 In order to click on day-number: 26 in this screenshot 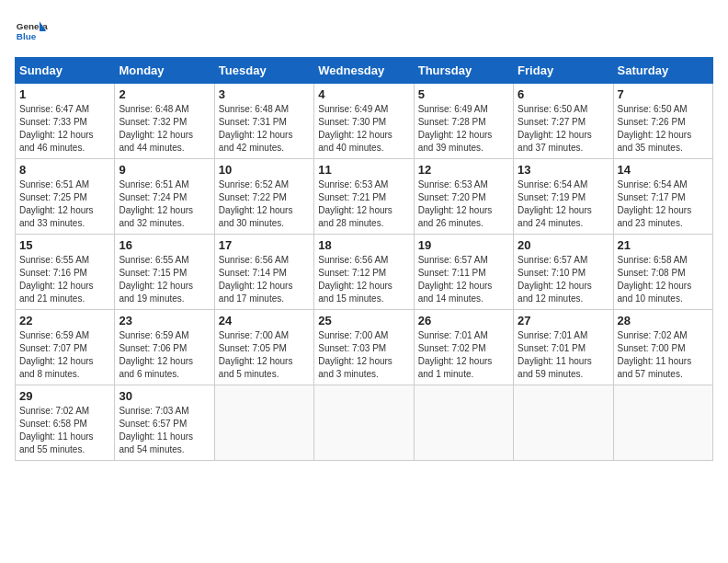, I will do `click(463, 320)`.